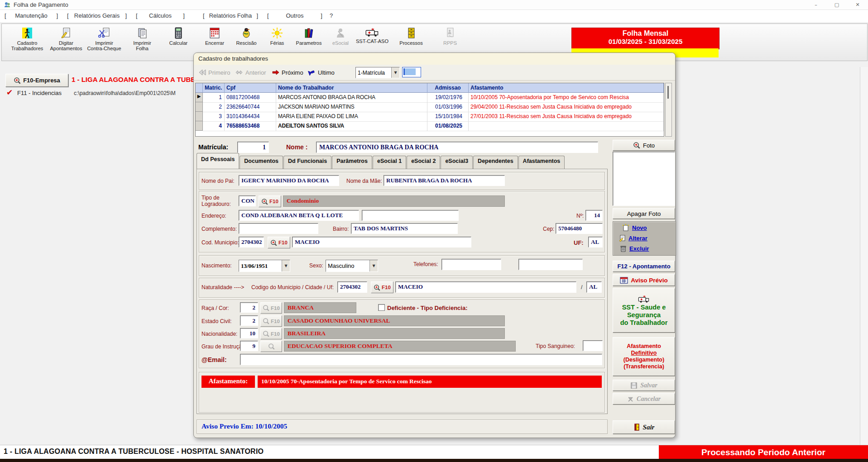 Image resolution: width=868 pixels, height=462 pixels. Describe the element at coordinates (378, 72) in the screenshot. I see `order-by-select: 1-Matrícula ▼` at that location.